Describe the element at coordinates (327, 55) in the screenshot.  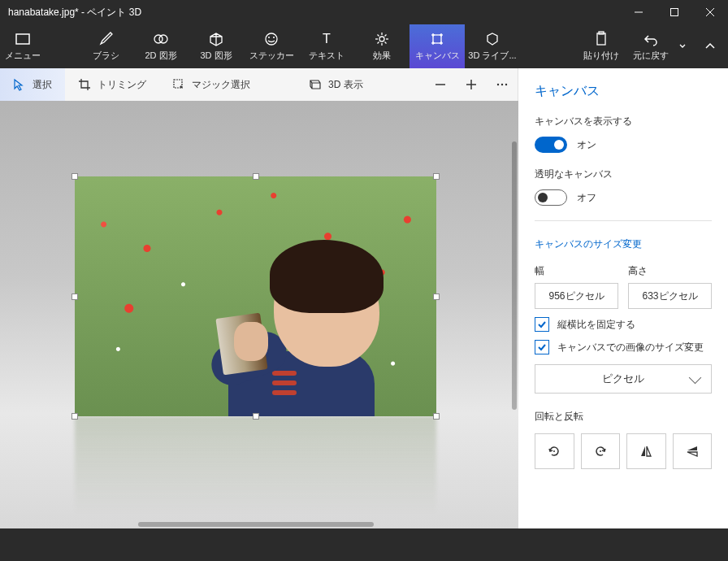
I see `text-label: テキスト` at that location.